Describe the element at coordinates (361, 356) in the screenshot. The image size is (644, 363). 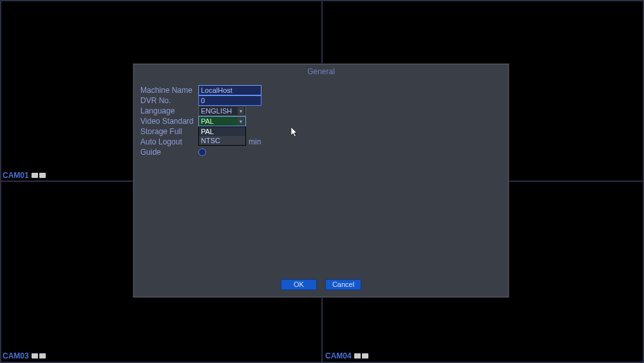
I see `camera-4-status-icons` at that location.